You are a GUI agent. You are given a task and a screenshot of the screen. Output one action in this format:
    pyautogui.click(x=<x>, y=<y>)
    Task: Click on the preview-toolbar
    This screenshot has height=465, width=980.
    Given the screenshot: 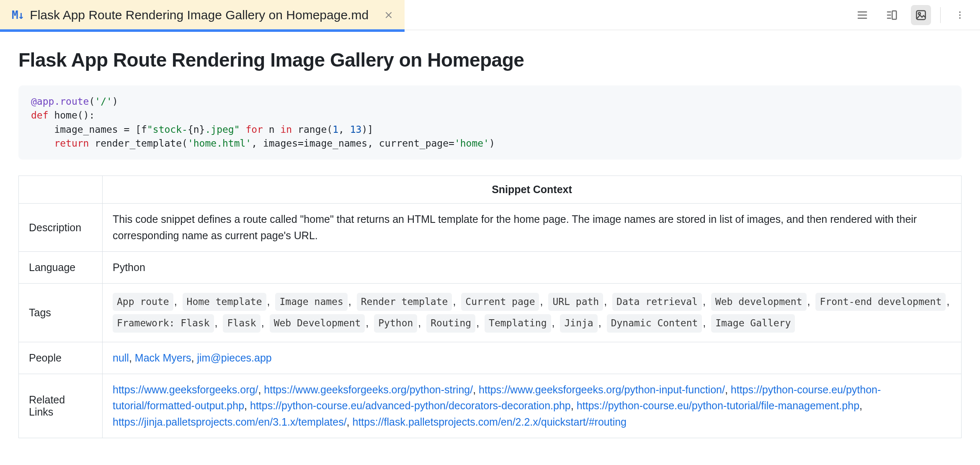 What is the action you would take?
    pyautogui.click(x=916, y=15)
    